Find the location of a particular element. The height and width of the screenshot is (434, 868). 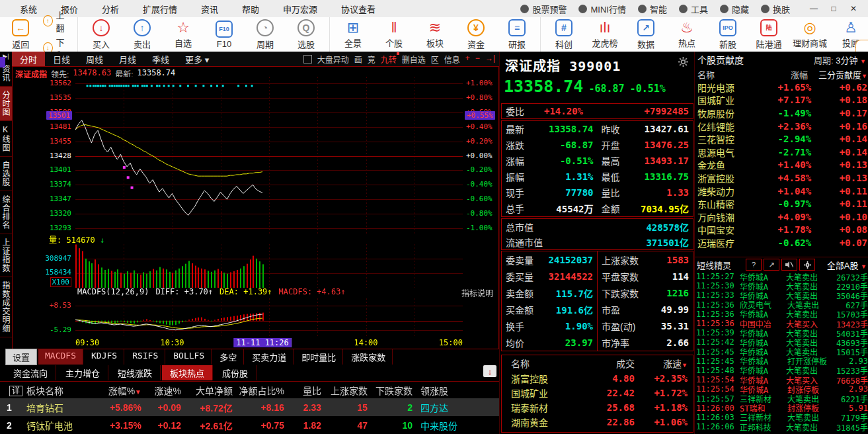

chart-tool: 删自选 is located at coordinates (414, 60).